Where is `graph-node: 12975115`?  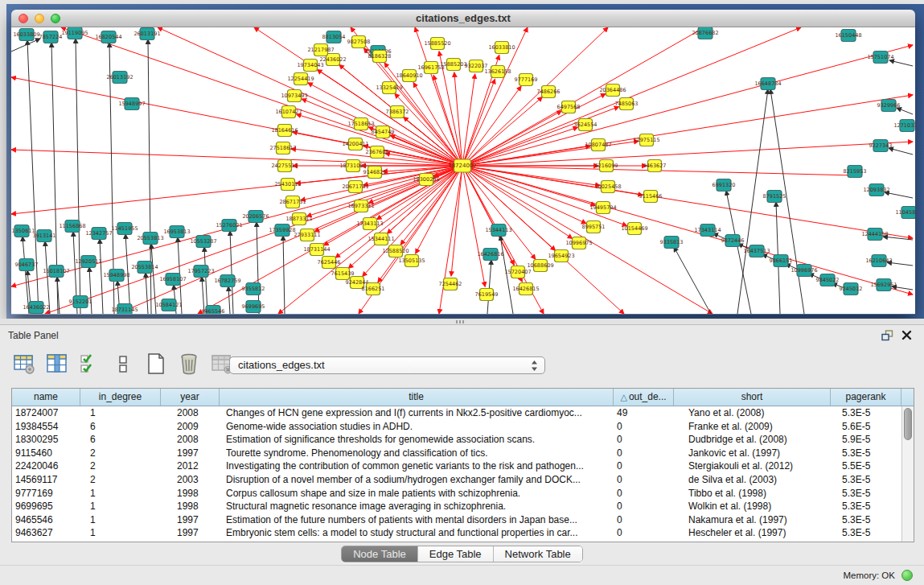 graph-node: 12975115 is located at coordinates (647, 140).